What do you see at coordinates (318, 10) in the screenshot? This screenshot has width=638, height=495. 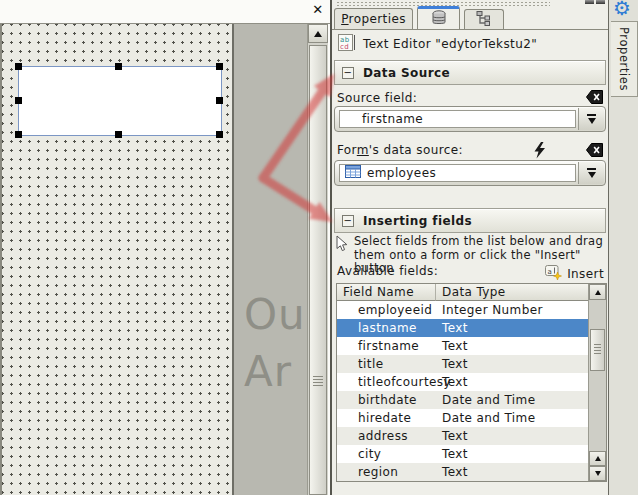 I see `close-icon: ✕` at bounding box center [318, 10].